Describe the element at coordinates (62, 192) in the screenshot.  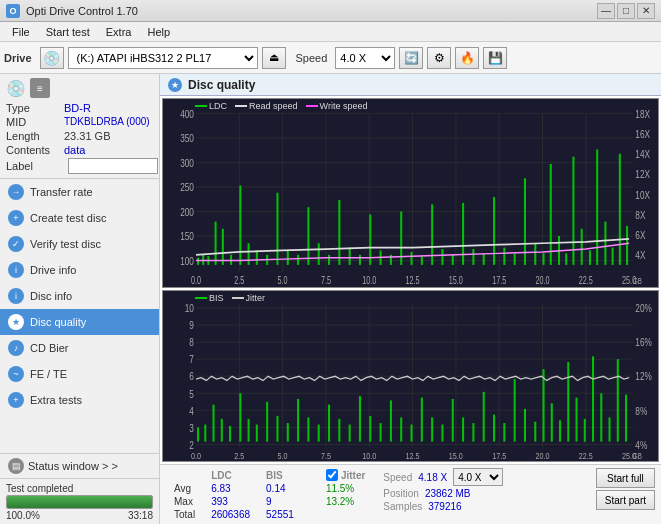
I see `transfer-rate-label: Transfer rate` at that location.